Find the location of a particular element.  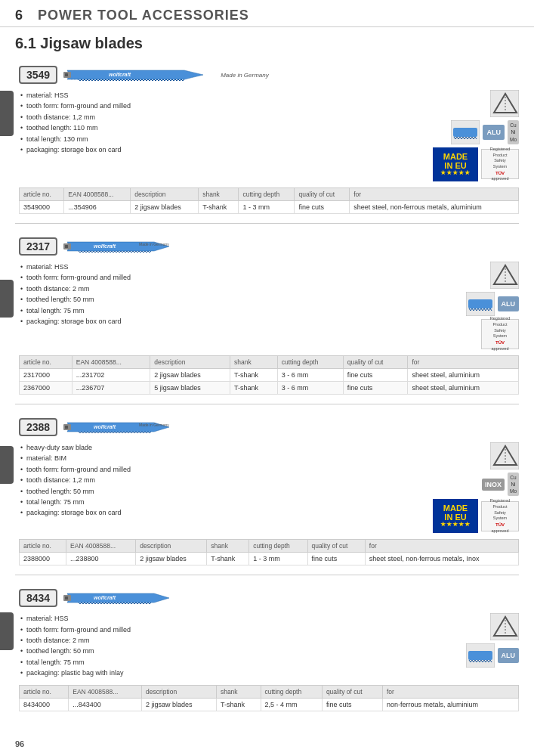

cell-depth: 1 - 3 mm is located at coordinates (267, 207).